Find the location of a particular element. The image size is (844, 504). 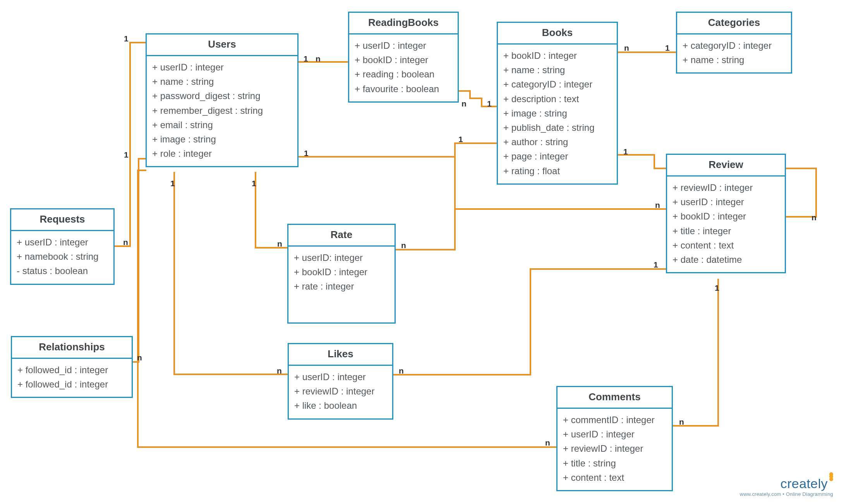

entity-relationships: Relationships + followed_id : integer+ f… is located at coordinates (72, 367).